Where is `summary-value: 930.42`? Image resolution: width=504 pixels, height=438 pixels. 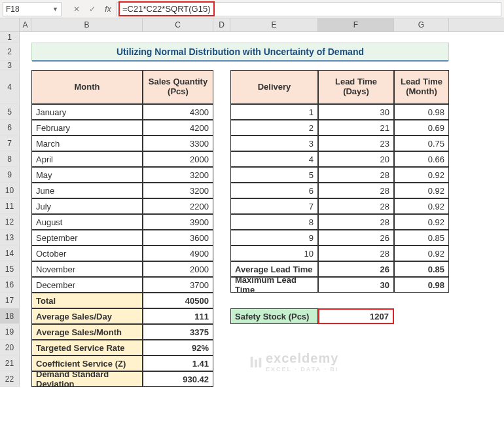
summary-value: 930.42 is located at coordinates (178, 379).